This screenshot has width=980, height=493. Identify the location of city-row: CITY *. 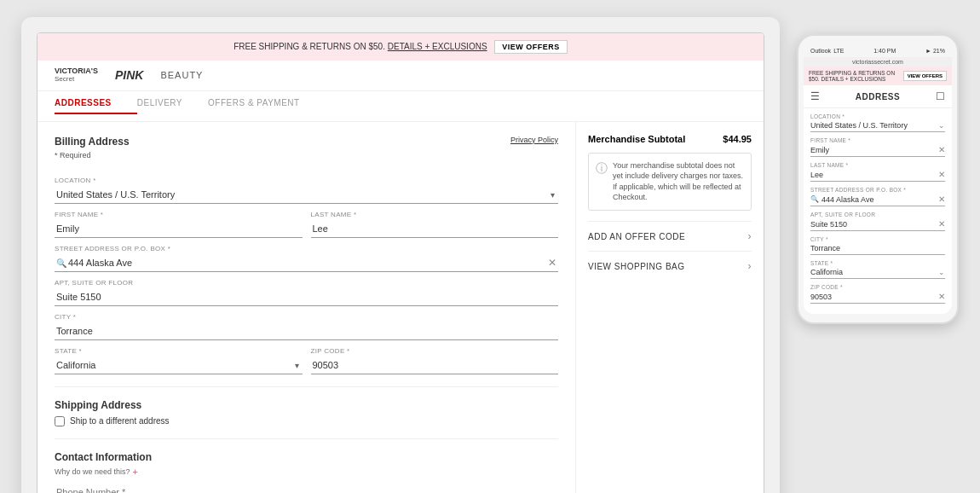
(307, 327).